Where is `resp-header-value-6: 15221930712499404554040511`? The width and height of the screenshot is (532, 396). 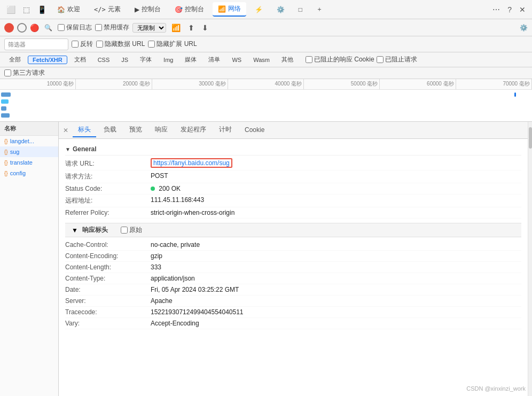
resp-header-value-6: 15221930712499404554040511 is located at coordinates (336, 312).